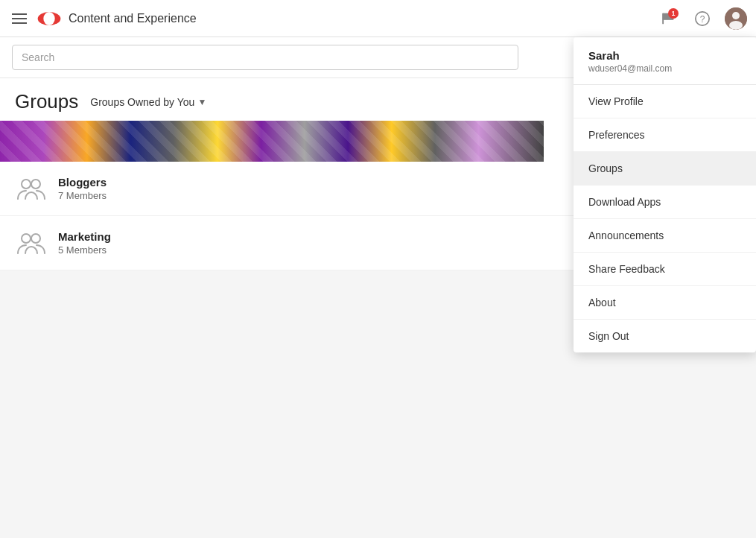 The width and height of the screenshot is (756, 538). Describe the element at coordinates (702, 19) in the screenshot. I see `navbar-right: 1 ?` at that location.